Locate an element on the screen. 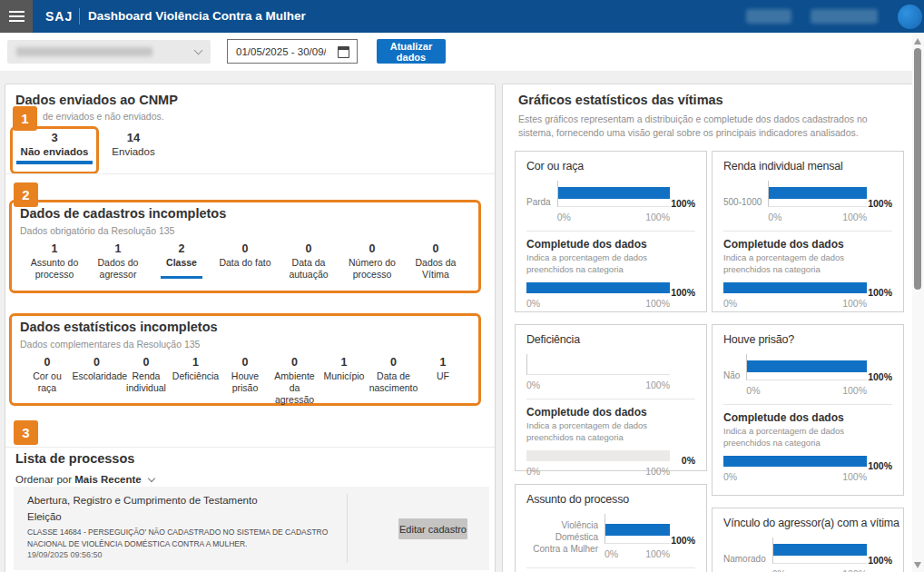  annotation-badge-3: 3 is located at coordinates (25, 432).